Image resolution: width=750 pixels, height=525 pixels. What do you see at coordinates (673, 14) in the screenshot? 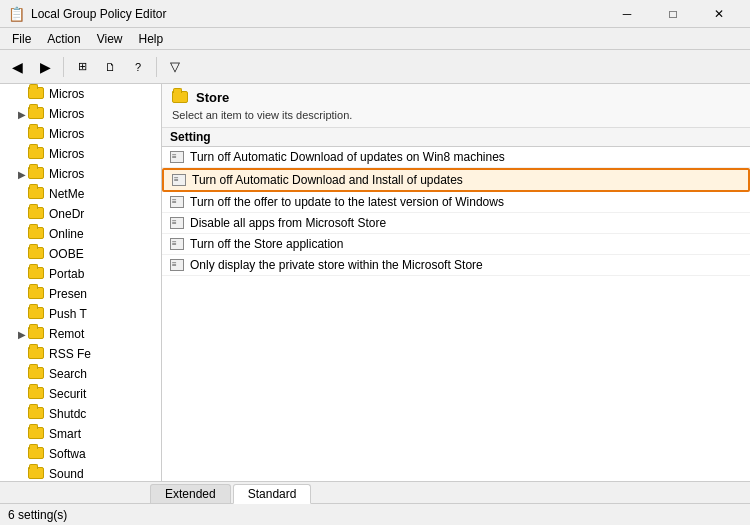
I see `title-bar-controls: ─ □ ✕` at bounding box center [673, 14].